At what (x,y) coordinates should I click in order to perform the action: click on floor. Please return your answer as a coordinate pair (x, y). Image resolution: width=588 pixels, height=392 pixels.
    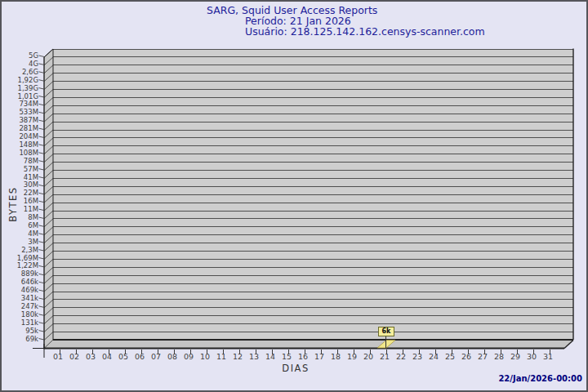
    Looking at the image, I should click on (309, 345).